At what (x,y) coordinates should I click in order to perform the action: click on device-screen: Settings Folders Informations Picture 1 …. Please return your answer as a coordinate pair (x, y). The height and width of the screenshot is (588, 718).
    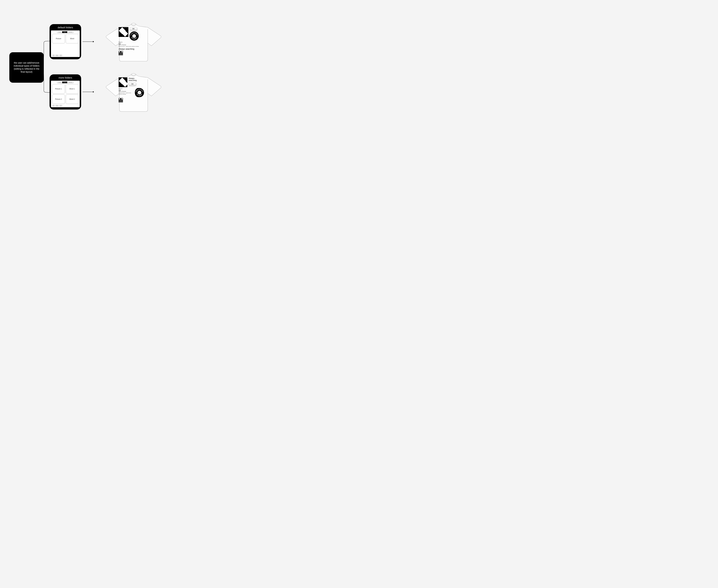
    Looking at the image, I should click on (65, 94).